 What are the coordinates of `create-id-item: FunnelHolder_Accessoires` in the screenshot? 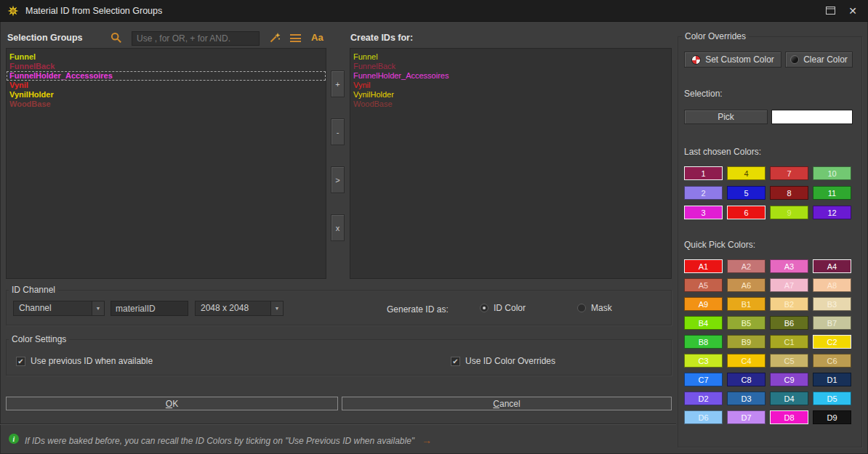 It's located at (510, 76).